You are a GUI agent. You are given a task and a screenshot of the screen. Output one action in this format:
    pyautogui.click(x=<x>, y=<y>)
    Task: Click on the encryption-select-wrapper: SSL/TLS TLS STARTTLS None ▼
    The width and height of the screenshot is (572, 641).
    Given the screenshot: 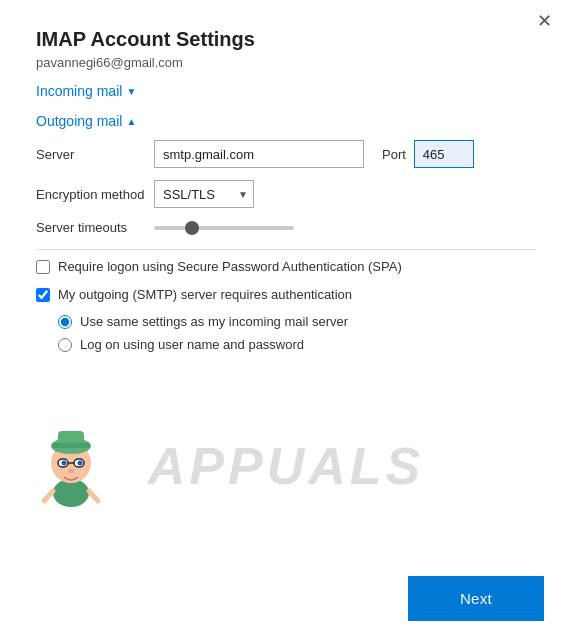 What is the action you would take?
    pyautogui.click(x=204, y=194)
    